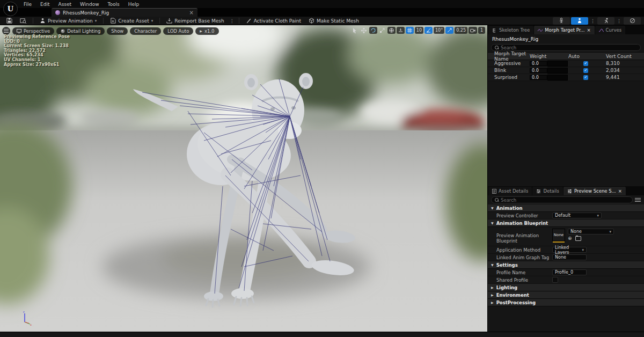 Image resolution: width=644 pixels, height=337 pixels. I want to click on tab-curves: Curves, so click(611, 30).